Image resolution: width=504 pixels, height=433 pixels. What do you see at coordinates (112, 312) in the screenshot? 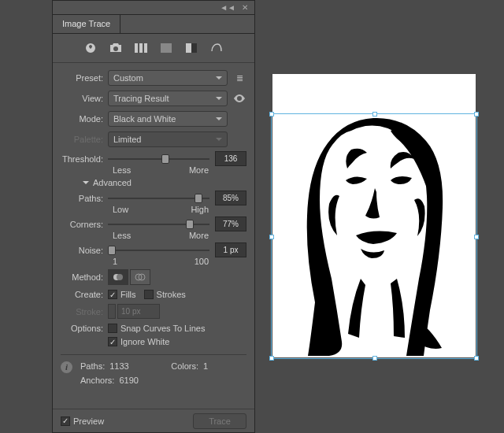
I see `stroke-stepper` at bounding box center [112, 312].